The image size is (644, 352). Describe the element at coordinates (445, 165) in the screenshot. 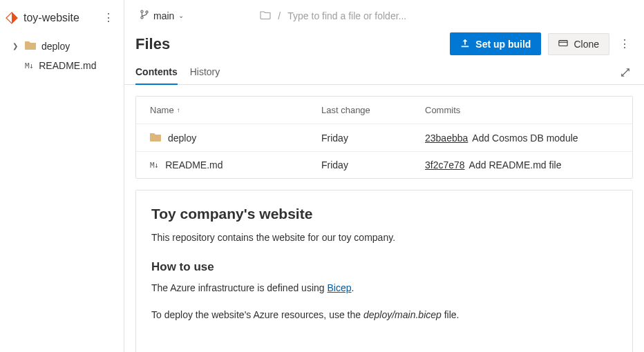

I see `commit-hash: 3f2c7e78` at that location.